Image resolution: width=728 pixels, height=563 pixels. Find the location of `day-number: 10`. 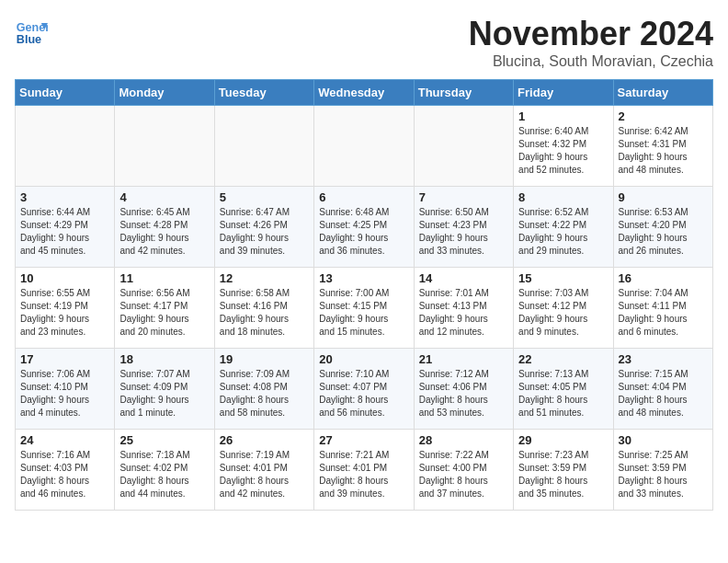

day-number: 10 is located at coordinates (64, 278).